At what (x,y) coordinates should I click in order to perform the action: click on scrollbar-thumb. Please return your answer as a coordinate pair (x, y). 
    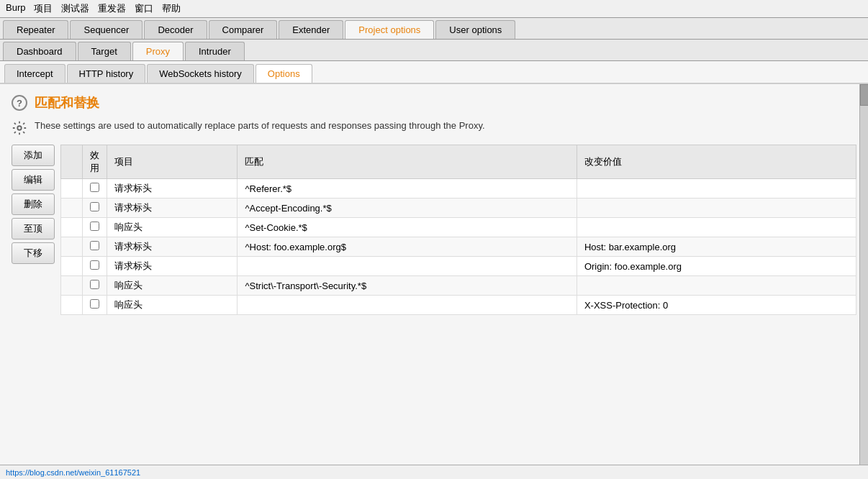
    Looking at the image, I should click on (864, 95).